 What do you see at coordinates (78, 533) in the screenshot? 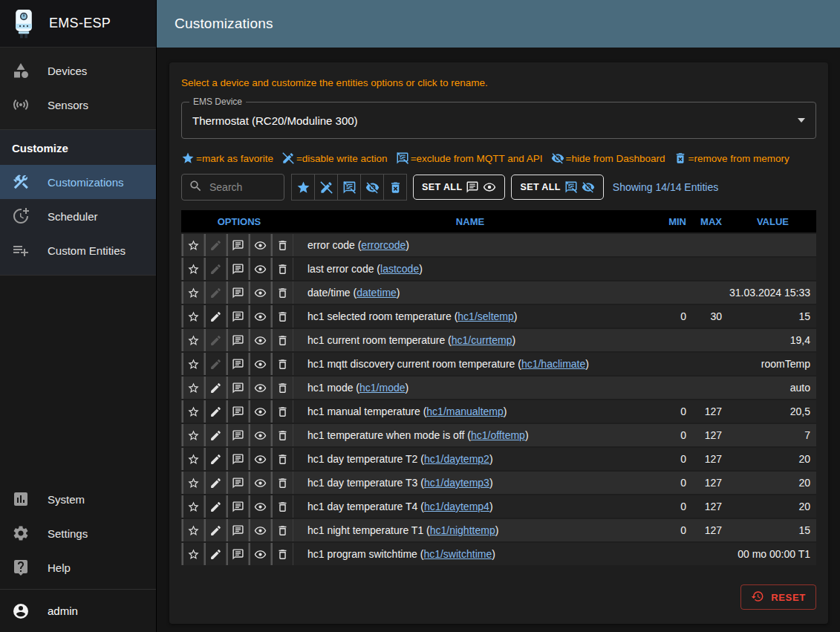
I see `sidebar-item-settings: Settings` at bounding box center [78, 533].